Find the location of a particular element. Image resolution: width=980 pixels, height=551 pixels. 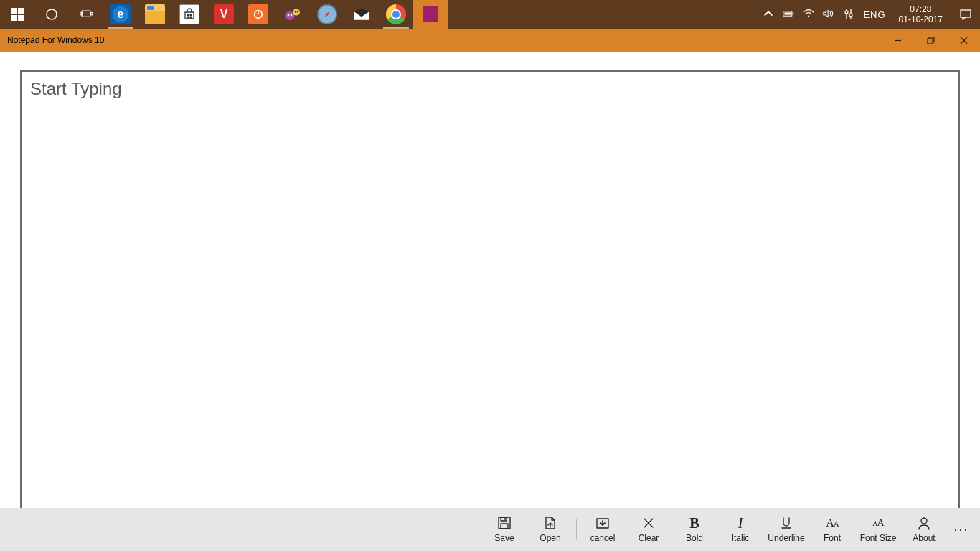

chrome-icon is located at coordinates (396, 14).